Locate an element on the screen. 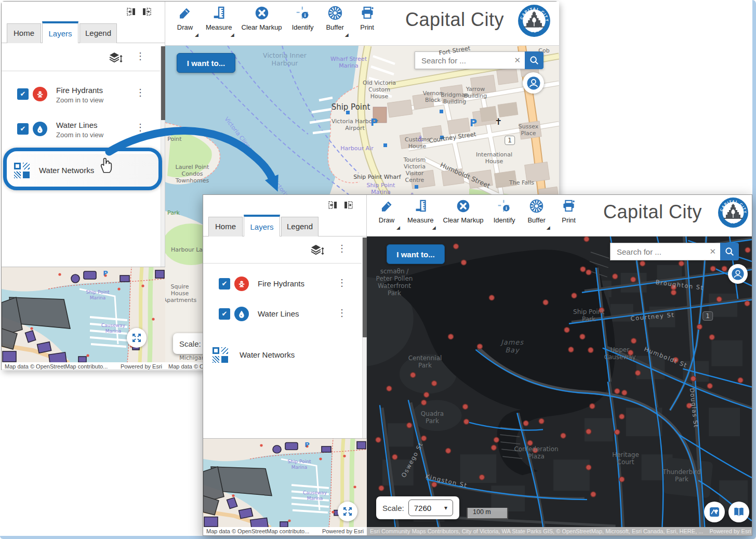  front-map-attribution: Esri Community Maps Contributors, City o… is located at coordinates (559, 531).